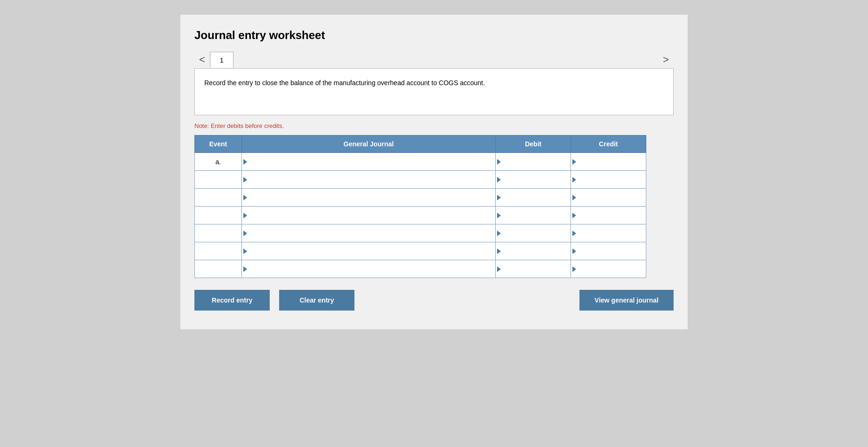  What do you see at coordinates (368, 144) in the screenshot?
I see `header-general-journal: General Journal` at bounding box center [368, 144].